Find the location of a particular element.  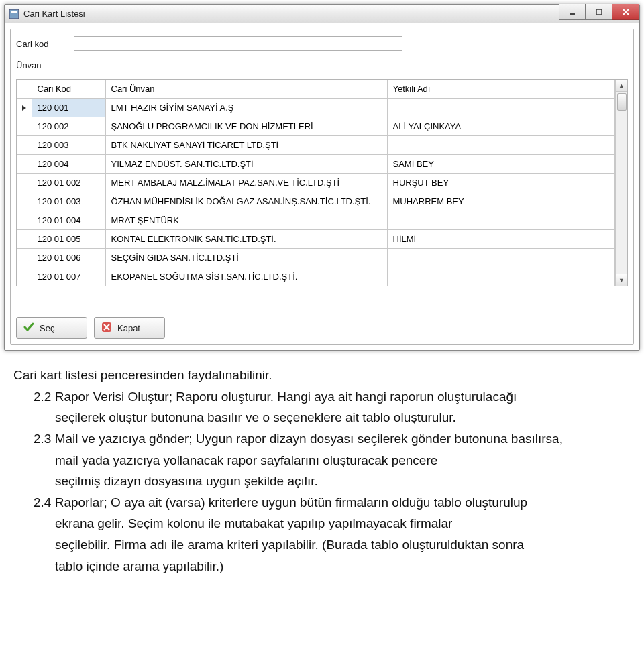

table-row: 120 004YILMAZ ENDÜST. SAN.TİC.LTD.ŞTİSAM… is located at coordinates (316, 164).